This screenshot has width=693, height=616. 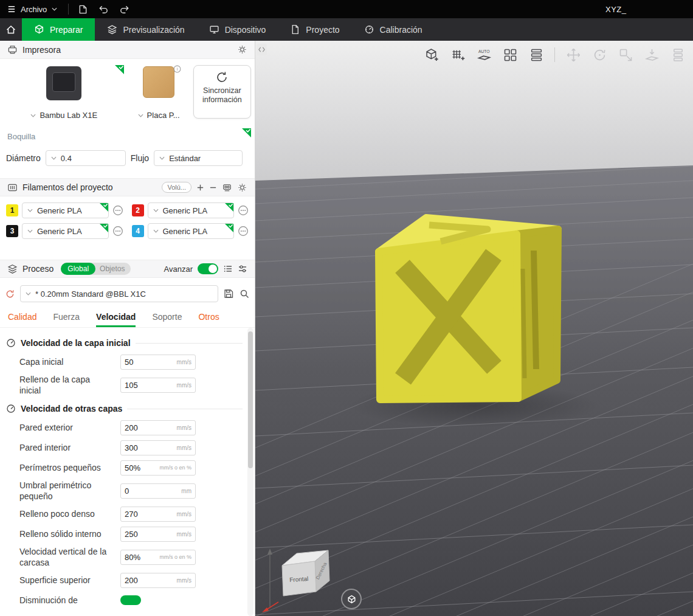 What do you see at coordinates (158, 468) in the screenshot?
I see `param-input: 50%mm/s o en %` at bounding box center [158, 468].